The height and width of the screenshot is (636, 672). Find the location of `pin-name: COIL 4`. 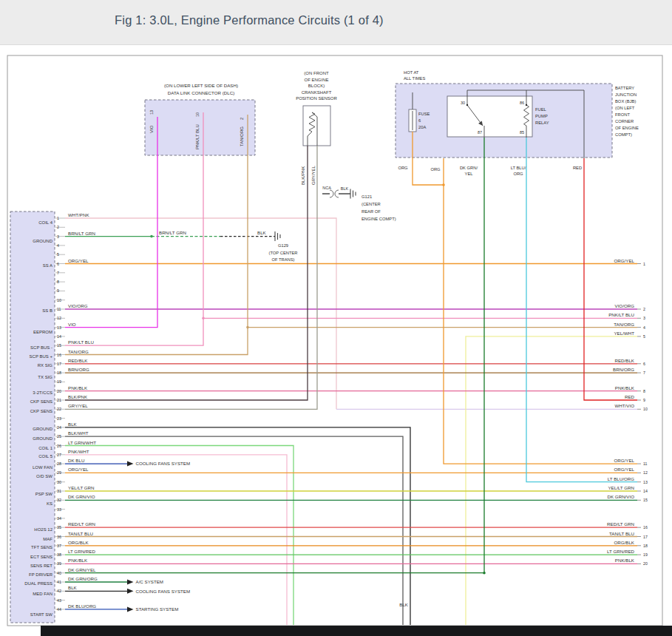

pin-name: COIL 4 is located at coordinates (46, 223).